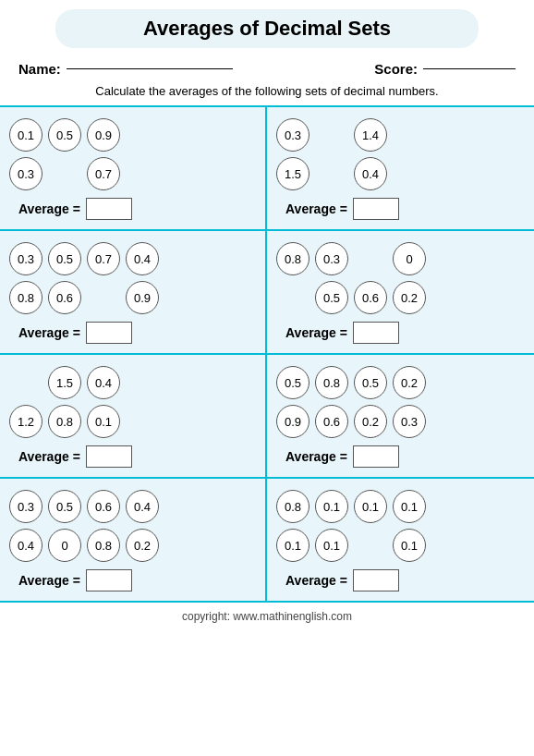 The height and width of the screenshot is (756, 534). Describe the element at coordinates (401, 298) in the screenshot. I see `cell-4-row-1: 0.50.60.2` at that location.